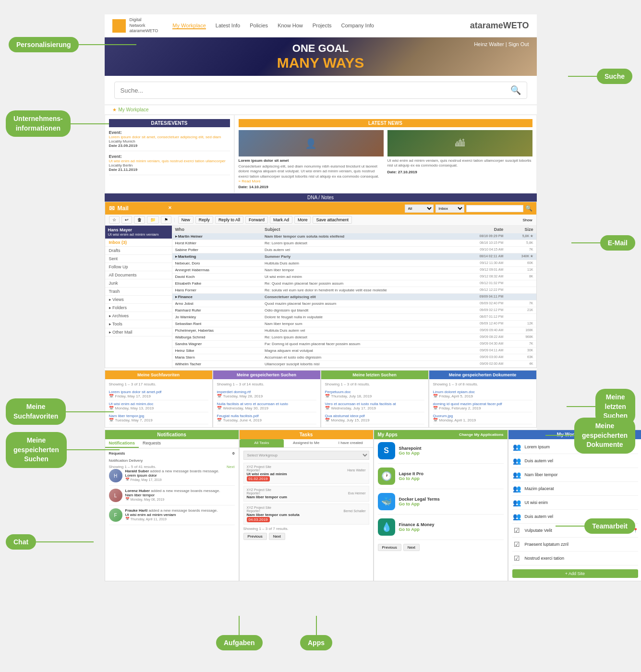 Image resolution: width=641 pixels, height=672 pixels. What do you see at coordinates (575, 490) in the screenshot?
I see `wg-item-4: 👥 Mazim placerat` at bounding box center [575, 490].